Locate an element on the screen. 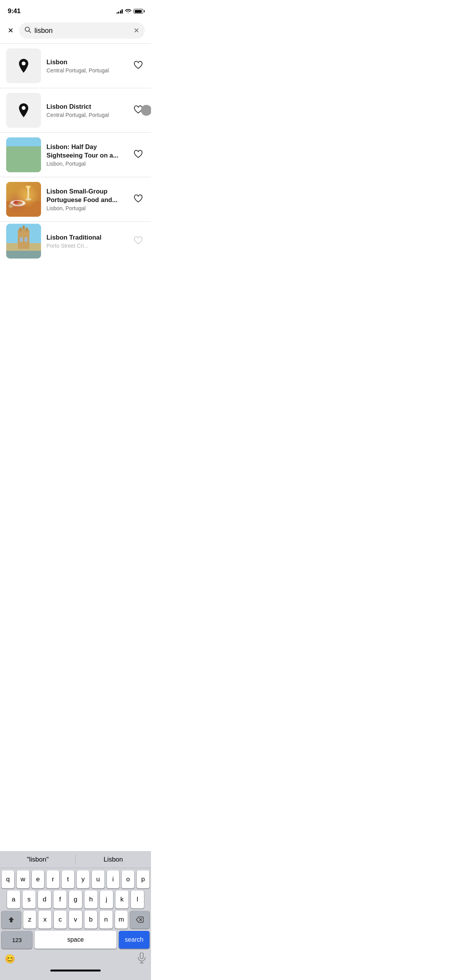 The width and height of the screenshot is (453, 980). result-title: Lisbon District is located at coordinates (86, 107).